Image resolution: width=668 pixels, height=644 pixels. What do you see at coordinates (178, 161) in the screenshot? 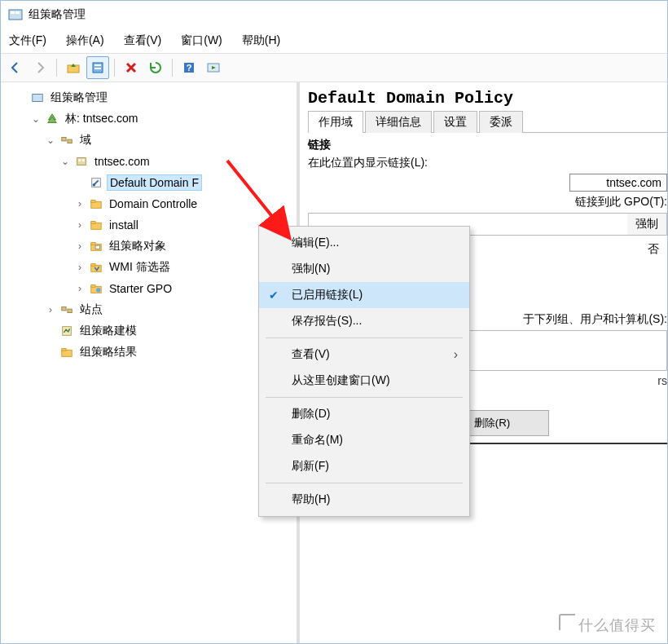
I see `tree-domain: ⌄ tntsec.com` at bounding box center [178, 161].